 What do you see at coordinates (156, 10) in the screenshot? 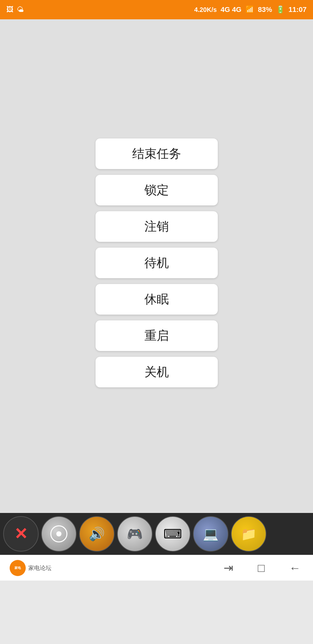
I see `status-bar: 🖼 🌤 4.20K/s 4G 4G 📶 83% 🔋 11:07` at bounding box center [156, 10].